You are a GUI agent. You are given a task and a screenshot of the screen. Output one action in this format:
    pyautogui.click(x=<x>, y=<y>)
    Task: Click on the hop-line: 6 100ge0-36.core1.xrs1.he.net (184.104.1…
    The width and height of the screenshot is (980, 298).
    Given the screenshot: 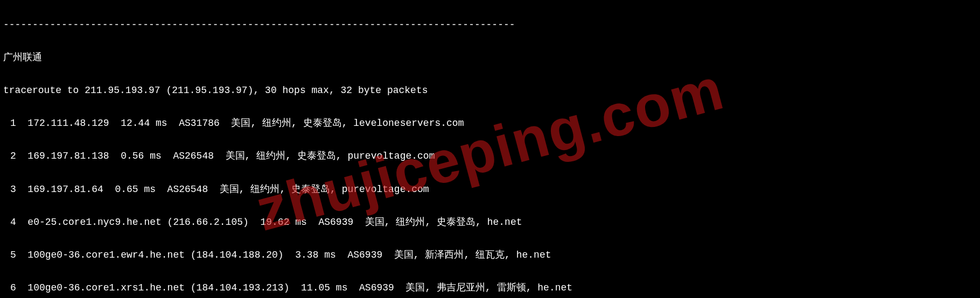 What is the action you would take?
    pyautogui.click(x=490, y=288)
    